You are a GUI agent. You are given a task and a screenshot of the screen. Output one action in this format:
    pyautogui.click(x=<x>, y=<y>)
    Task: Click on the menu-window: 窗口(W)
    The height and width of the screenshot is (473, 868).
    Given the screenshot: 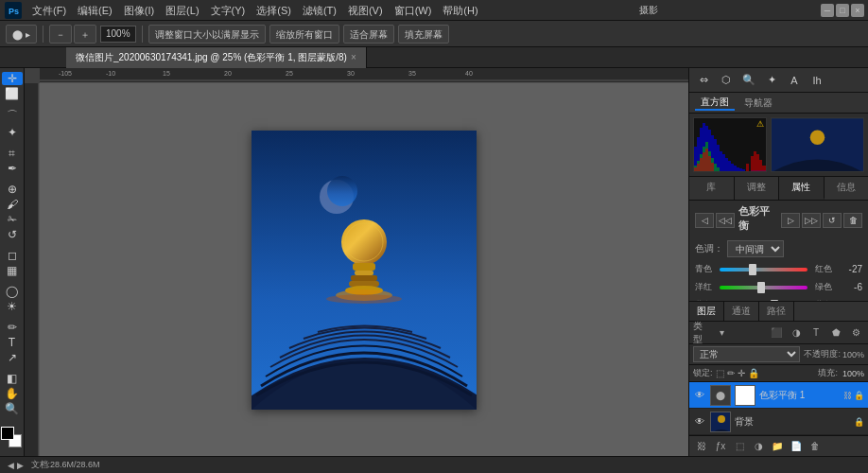 What is the action you would take?
    pyautogui.click(x=413, y=10)
    